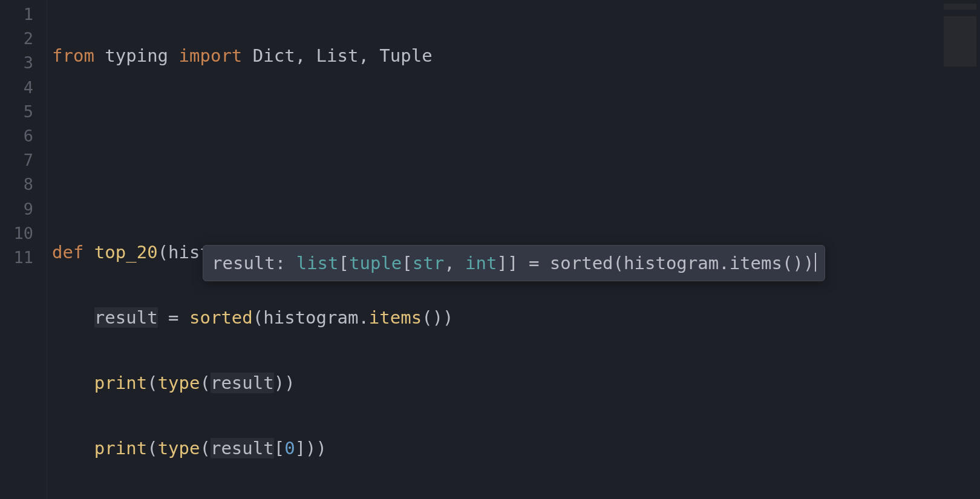 The width and height of the screenshot is (980, 499). Describe the element at coordinates (221, 318) in the screenshot. I see `builtin-sorted: sorted` at that location.